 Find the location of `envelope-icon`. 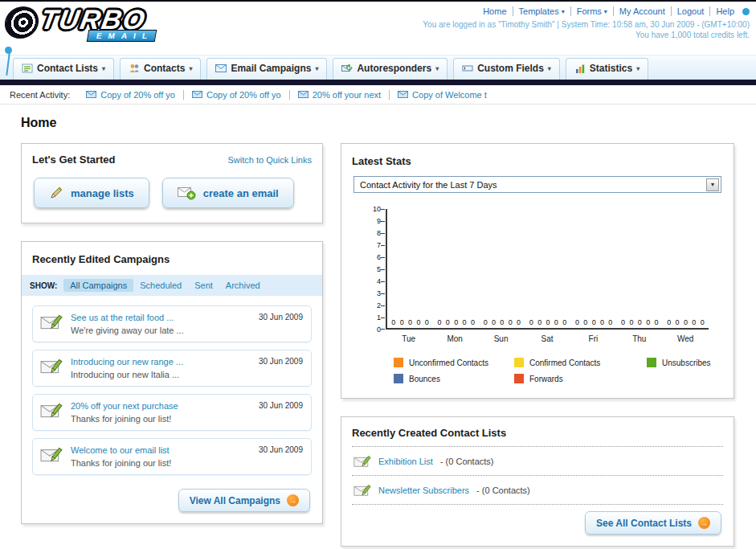

envelope-icon is located at coordinates (221, 68).